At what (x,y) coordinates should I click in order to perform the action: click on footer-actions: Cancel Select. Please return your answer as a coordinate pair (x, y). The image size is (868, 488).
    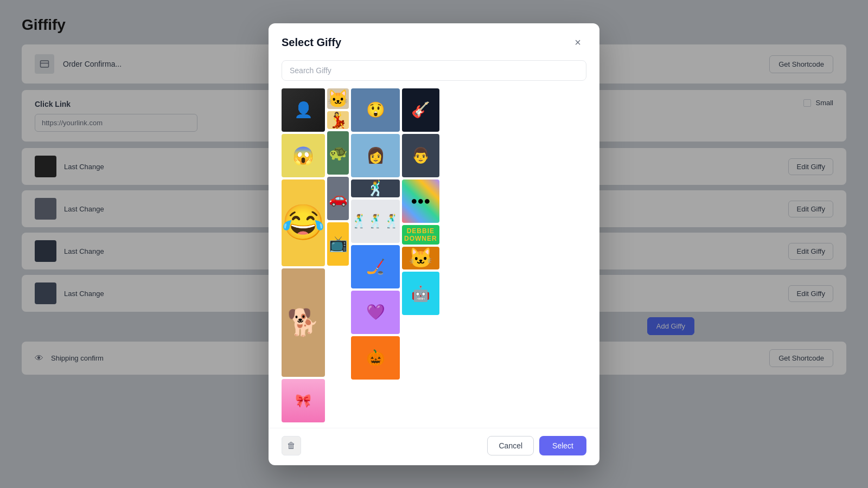
    Looking at the image, I should click on (537, 446).